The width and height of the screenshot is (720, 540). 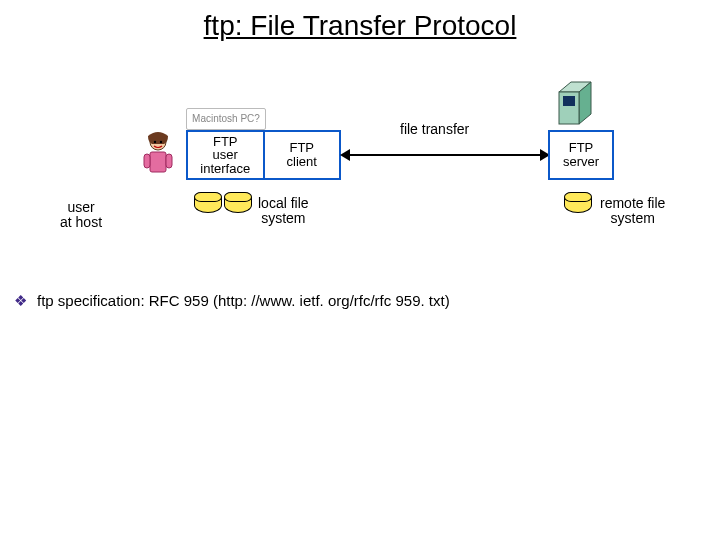 What do you see at coordinates (208, 203) in the screenshot?
I see `local-db-icon-left` at bounding box center [208, 203].